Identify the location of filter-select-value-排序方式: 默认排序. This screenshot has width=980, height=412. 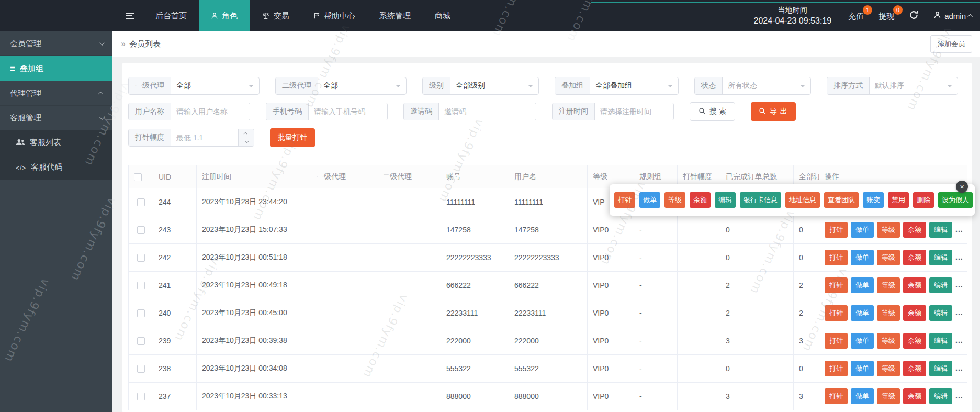
(914, 86).